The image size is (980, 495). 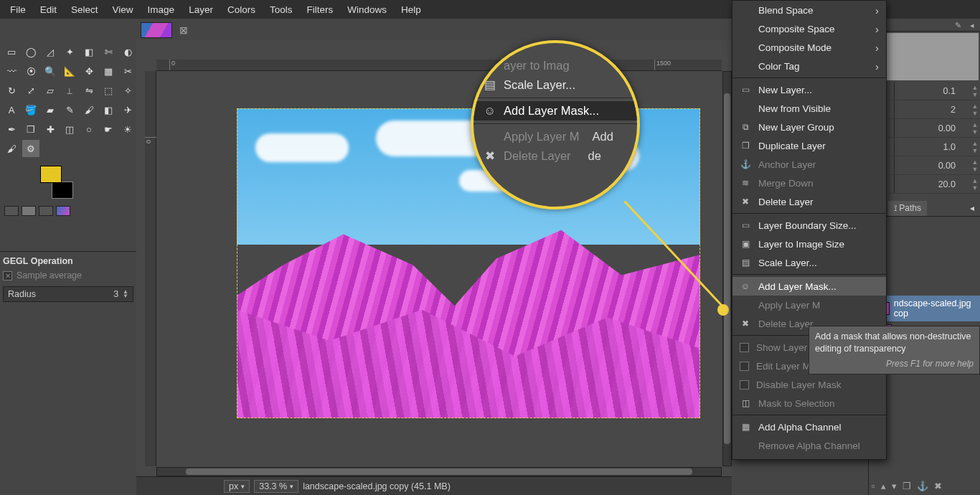 I want to click on tool-color-picker: ⦿, so click(x=31, y=71).